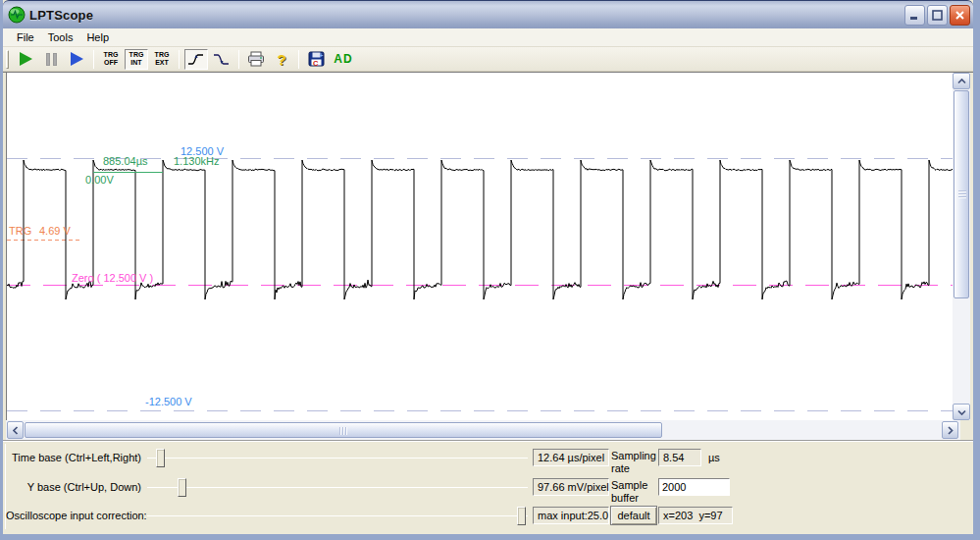 The width and height of the screenshot is (980, 540). I want to click on title-bar: LPTScope, so click(489, 14).